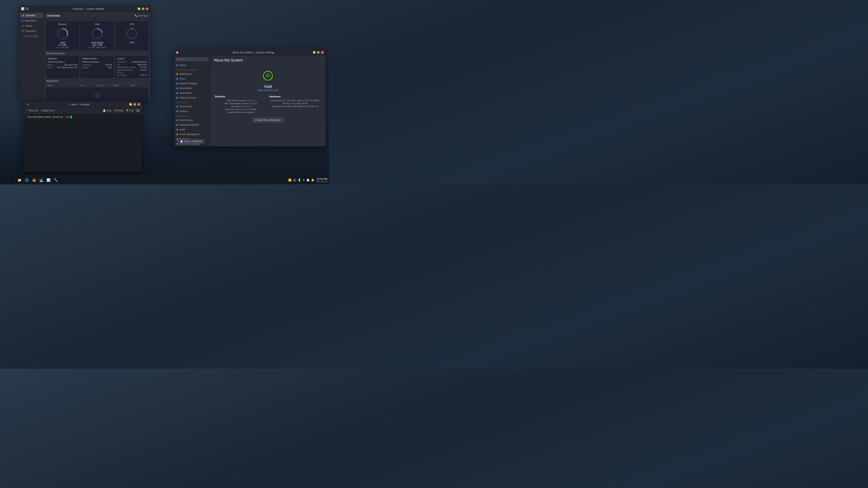  I want to click on taskbar-settings-icon: ⚙, so click(304, 180).